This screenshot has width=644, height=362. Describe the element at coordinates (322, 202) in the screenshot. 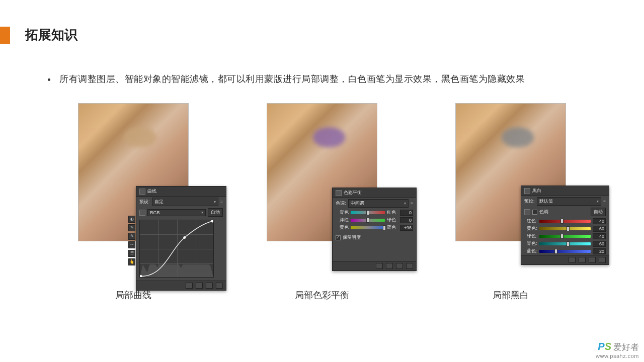

I see `example-color-balance: 色彩平衡 色调: 中间调 ▾ ≡ 青色红色0洋红绿色0黄色蓝色+96 保留明度` at that location.